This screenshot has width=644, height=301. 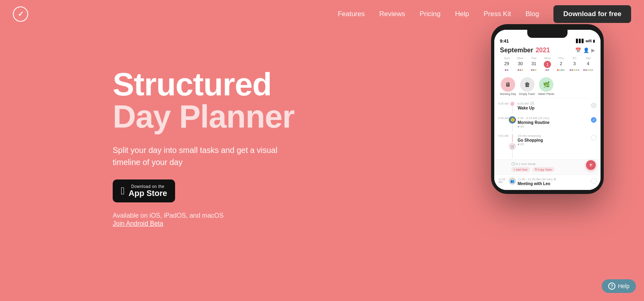 What do you see at coordinates (547, 124) in the screenshot?
I see `timeline-item-morning-routine: 8:45 AM 🙂 8:45 - 9:15 AM (15 min) Mornin…` at bounding box center [547, 124].